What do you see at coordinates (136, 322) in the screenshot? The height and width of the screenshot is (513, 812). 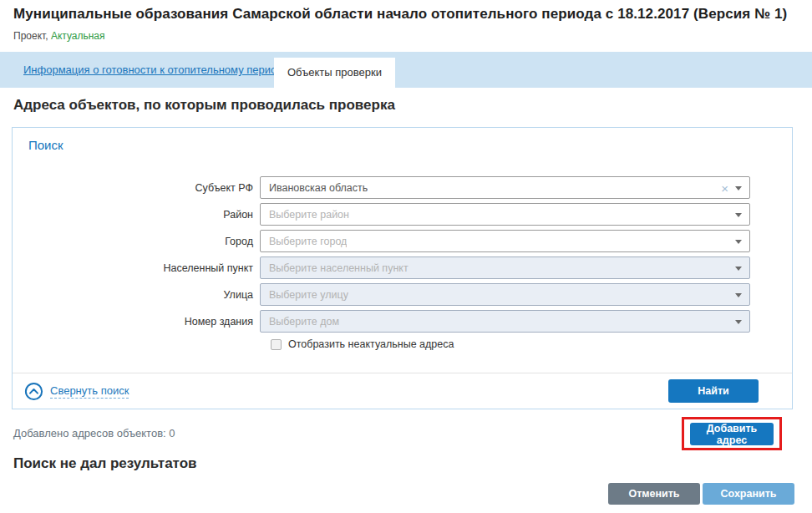 I see `building-label: Номер здания` at bounding box center [136, 322].